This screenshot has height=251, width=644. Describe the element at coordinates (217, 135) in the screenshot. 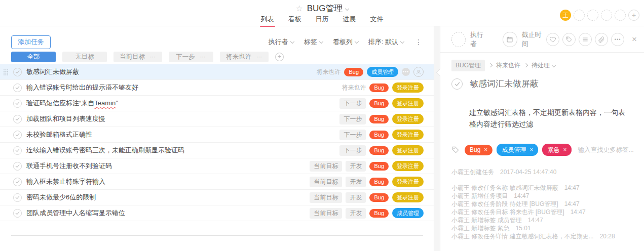

I see `task-row: 未校验邮箱格式正确性 下一步 Bug登录注册` at that location.